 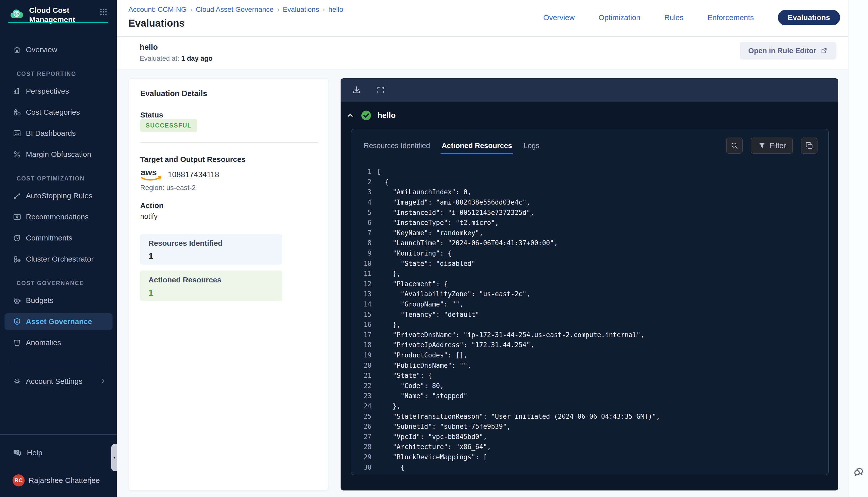 I want to click on line-number: 18, so click(x=365, y=345).